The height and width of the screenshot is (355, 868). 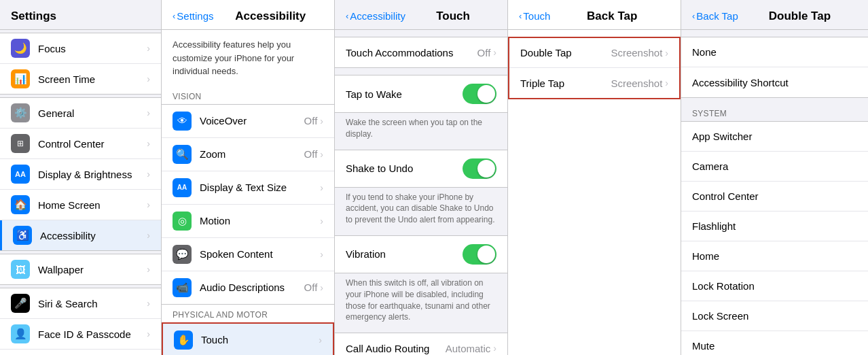 What do you see at coordinates (412, 53) in the screenshot?
I see `touch-accommodations-label: Touch Accommodations` at bounding box center [412, 53].